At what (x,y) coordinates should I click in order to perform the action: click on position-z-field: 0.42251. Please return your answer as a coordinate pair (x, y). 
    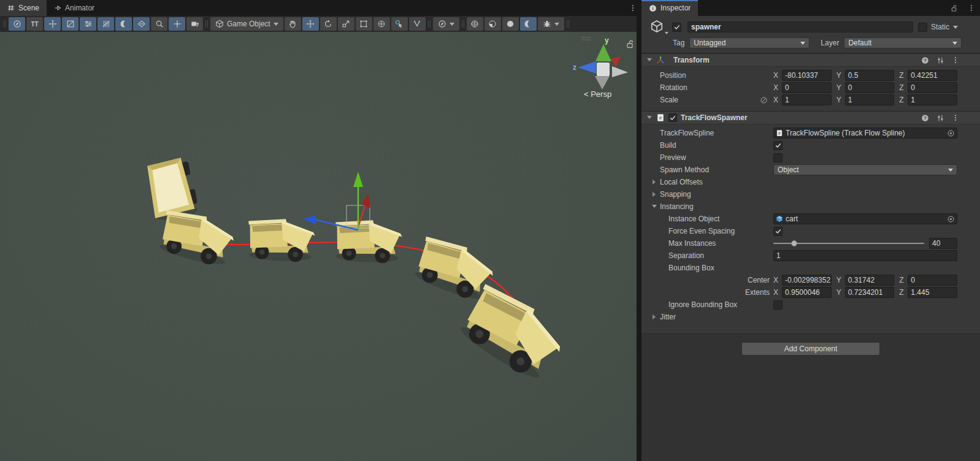
    Looking at the image, I should click on (932, 75).